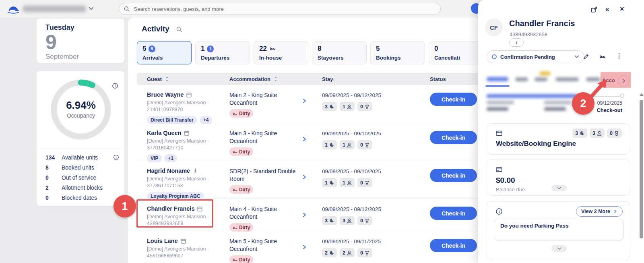  What do you see at coordinates (596, 211) in the screenshot?
I see `view-more-label: View 2 More` at bounding box center [596, 211].